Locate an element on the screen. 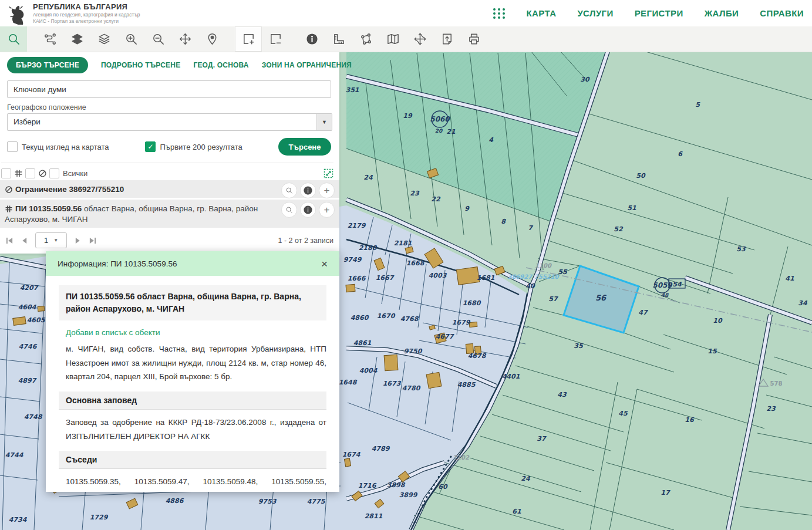 The image size is (812, 530). nav-registri: РЕГИСТРИ is located at coordinates (659, 13).